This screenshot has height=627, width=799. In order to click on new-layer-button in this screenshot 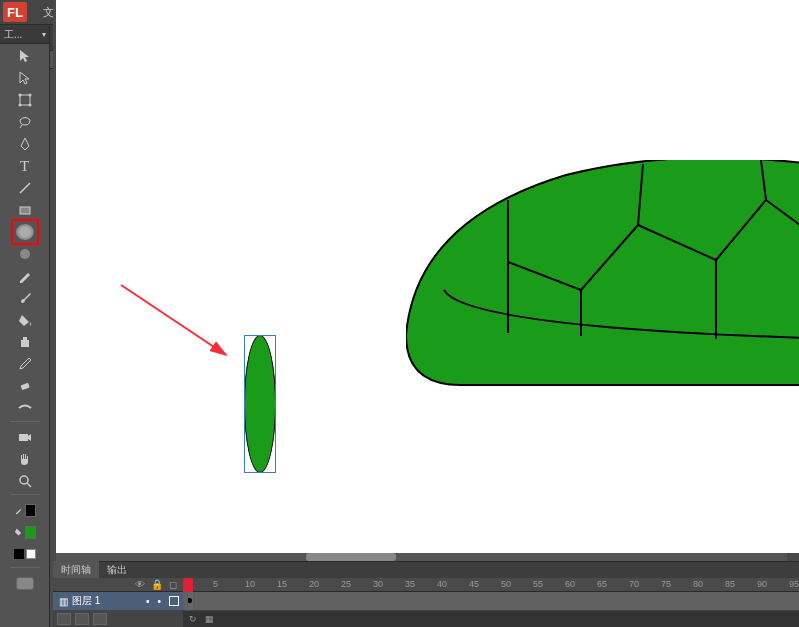, I will do `click(64, 619)`.